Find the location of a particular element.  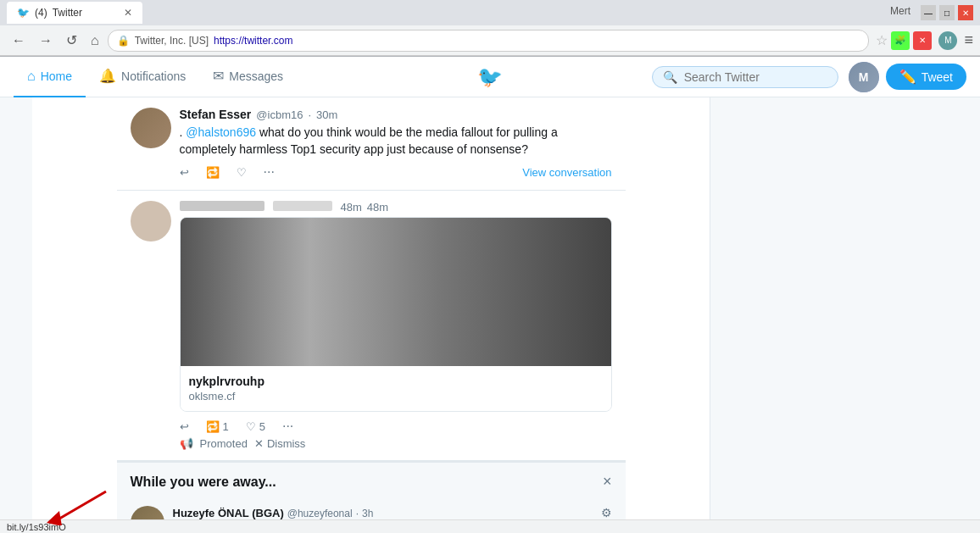

retweet-button: 🔁 is located at coordinates (213, 173).